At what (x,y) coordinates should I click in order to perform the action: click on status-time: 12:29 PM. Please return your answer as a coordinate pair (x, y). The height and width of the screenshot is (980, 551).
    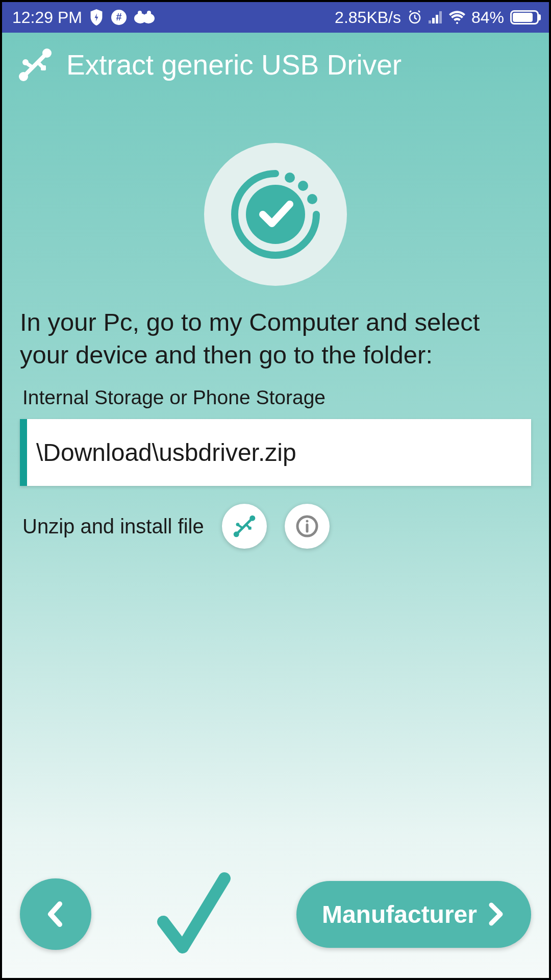
    Looking at the image, I should click on (47, 17).